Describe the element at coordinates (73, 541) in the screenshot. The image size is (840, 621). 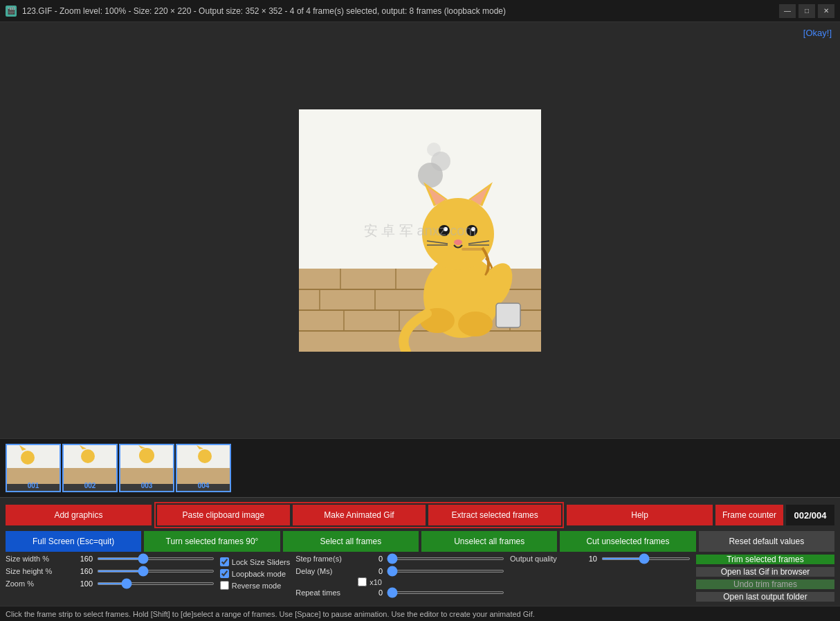
I see `full-screen-button: Full Screen (Esc=quit)` at that location.